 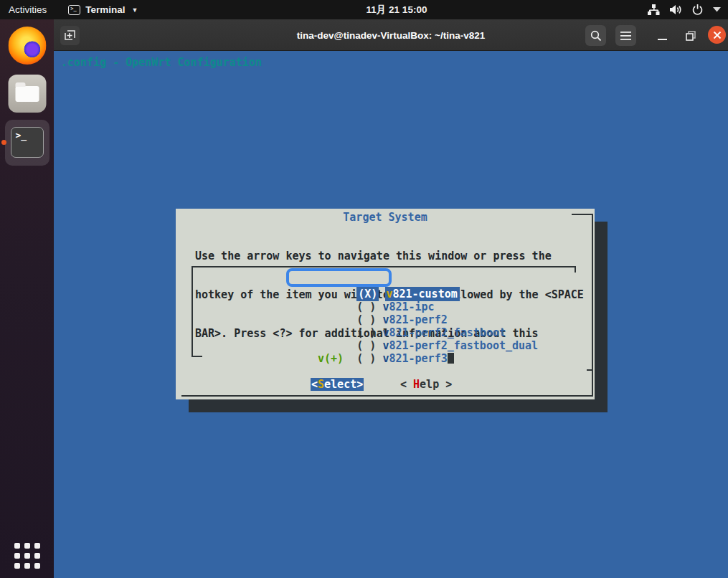 What do you see at coordinates (27, 94) in the screenshot?
I see `folder-icon` at bounding box center [27, 94].